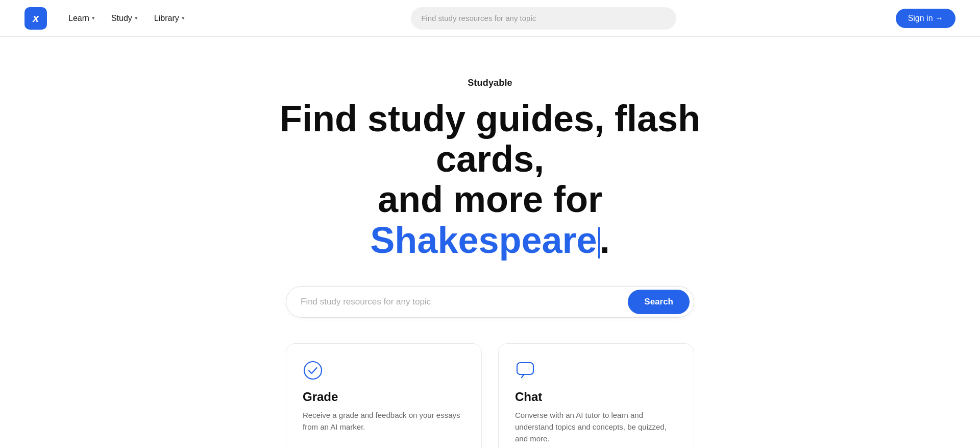 This screenshot has width=980, height=448. Describe the element at coordinates (596, 427) in the screenshot. I see `chat-card-description: Converse with an AI tutor to learn and u…` at that location.